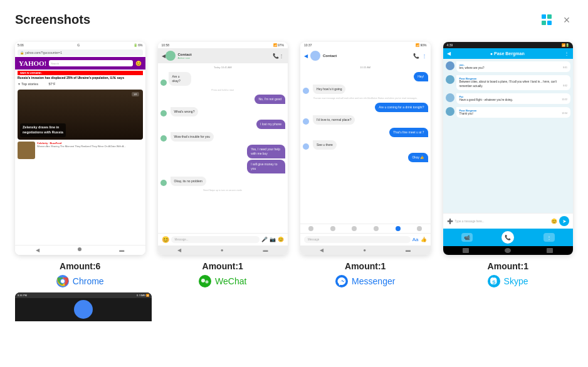  I want to click on news-image-caption: Zelensky draws line innegotiations with …, so click(43, 130).